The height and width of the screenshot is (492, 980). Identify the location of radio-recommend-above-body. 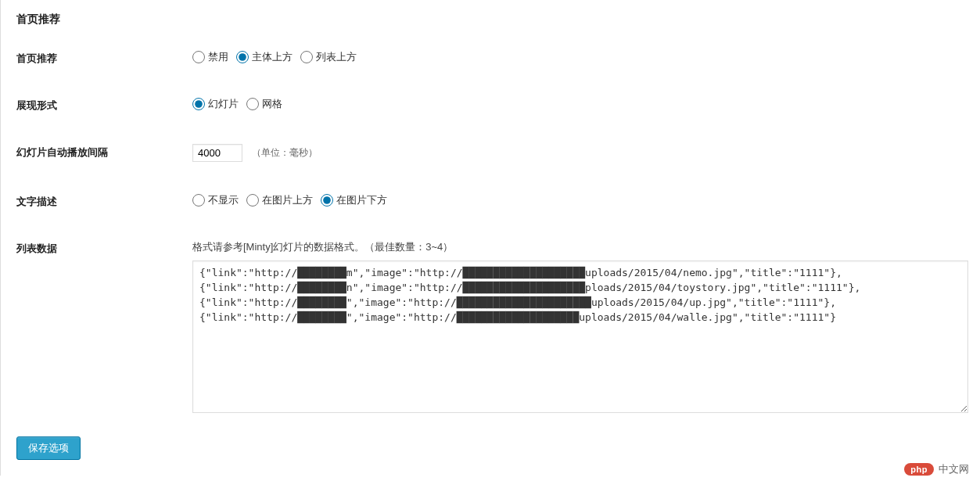
(242, 57).